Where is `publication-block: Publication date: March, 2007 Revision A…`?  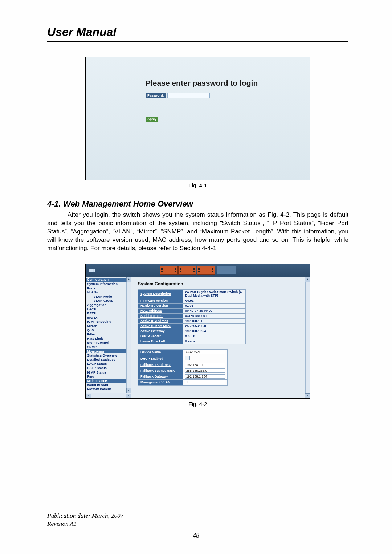 publication-block: Publication date: March, 2007 Revision A… is located at coordinates (85, 520).